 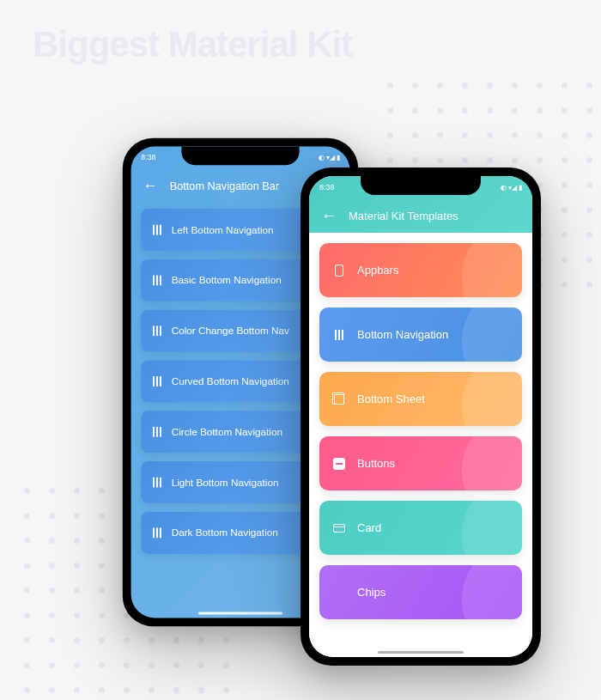 What do you see at coordinates (378, 270) in the screenshot?
I see `card-label: Appbars` at bounding box center [378, 270].